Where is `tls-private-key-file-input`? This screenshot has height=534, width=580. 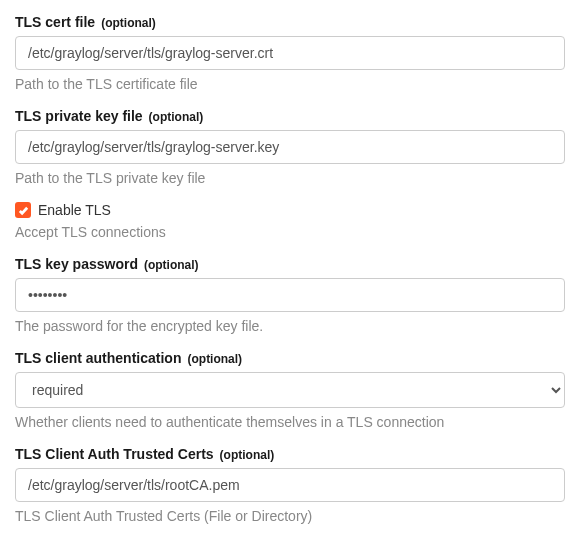
tls-private-key-file-input is located at coordinates (290, 147).